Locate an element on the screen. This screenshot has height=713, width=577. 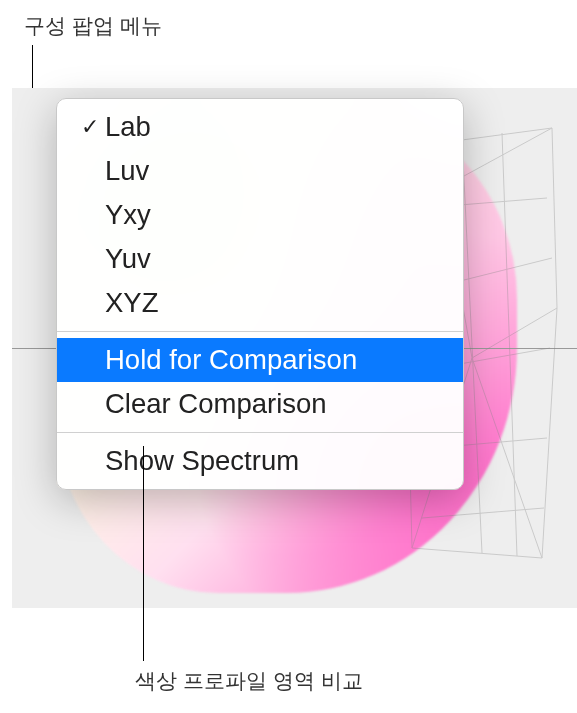
menu-item-yxy: Yxy is located at coordinates (260, 215).